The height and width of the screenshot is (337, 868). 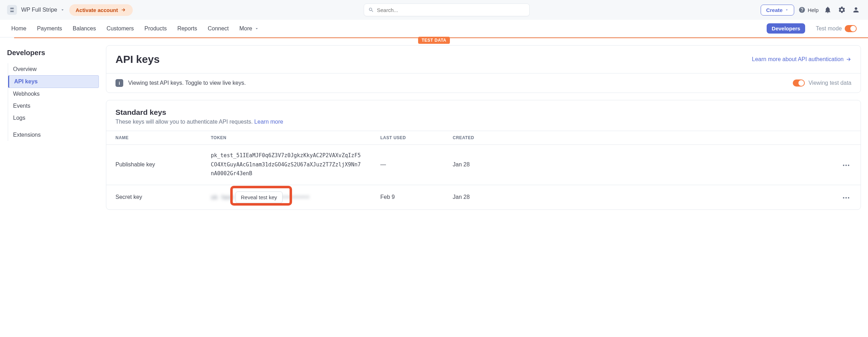 I want to click on notifications-button, so click(x=828, y=10).